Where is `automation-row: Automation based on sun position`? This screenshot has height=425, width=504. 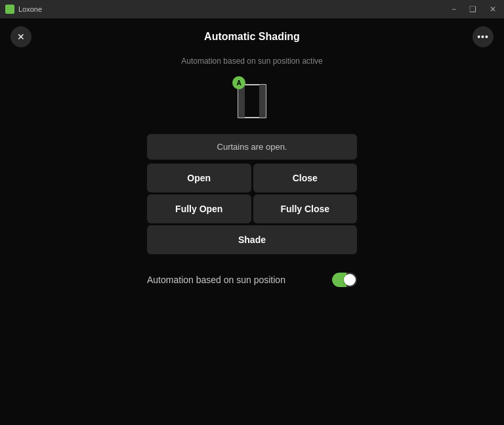 automation-row: Automation based on sun position is located at coordinates (252, 280).